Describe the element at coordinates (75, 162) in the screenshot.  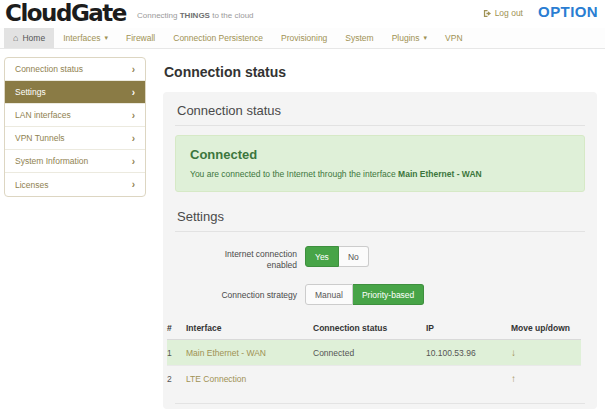
I see `sidebar-item-system-information: System Information ›` at that location.